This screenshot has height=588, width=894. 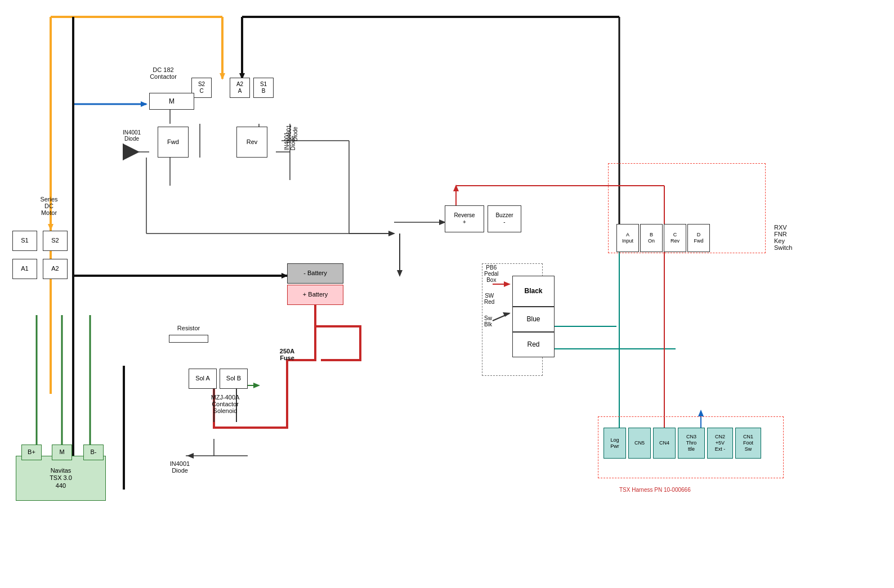 What do you see at coordinates (491, 273) in the screenshot?
I see `pb6-label: PB6PedalBox` at bounding box center [491, 273].